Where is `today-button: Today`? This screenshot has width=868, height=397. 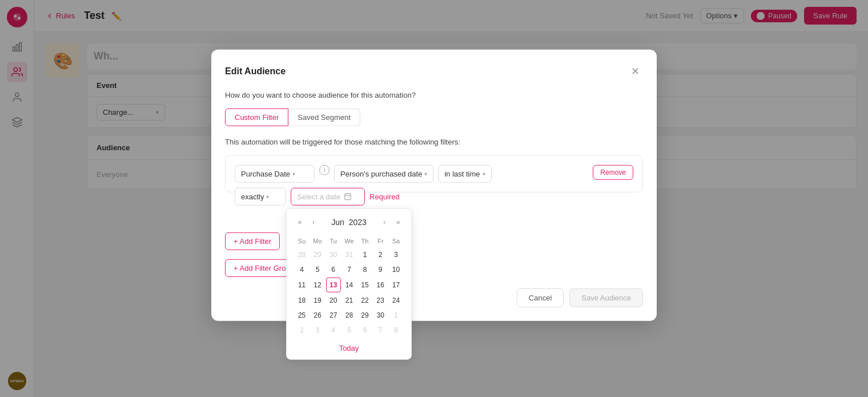 today-button: Today is located at coordinates (349, 347).